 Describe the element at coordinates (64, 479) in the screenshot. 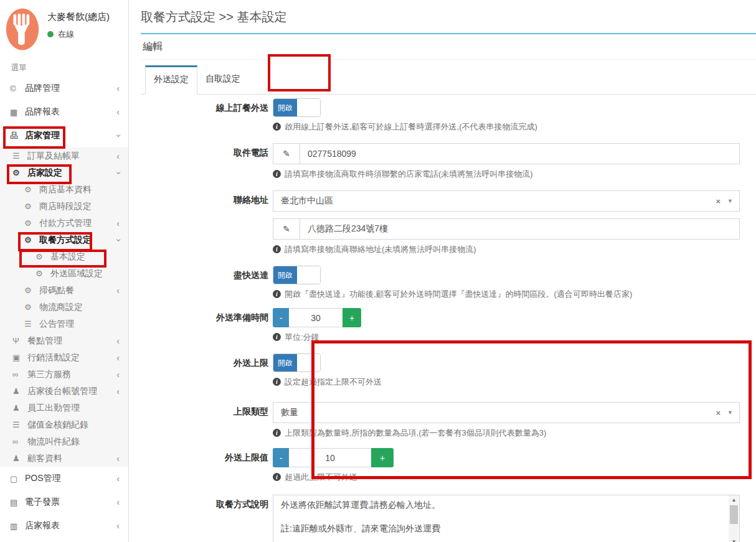

I see `sidebar-item-pos-mgmt: ▢POS管理‹` at that location.